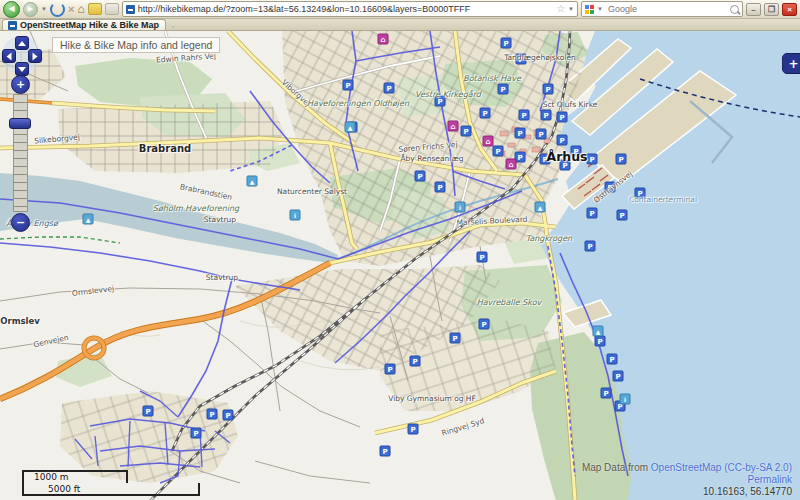 The image size is (800, 500). Describe the element at coordinates (790, 10) in the screenshot. I see `close-button: ×` at that location.